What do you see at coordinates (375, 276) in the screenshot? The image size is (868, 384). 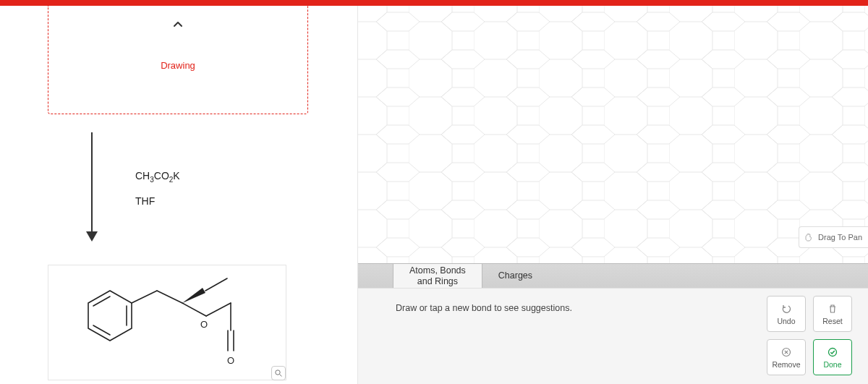 I see `tab-spacer` at bounding box center [375, 276].